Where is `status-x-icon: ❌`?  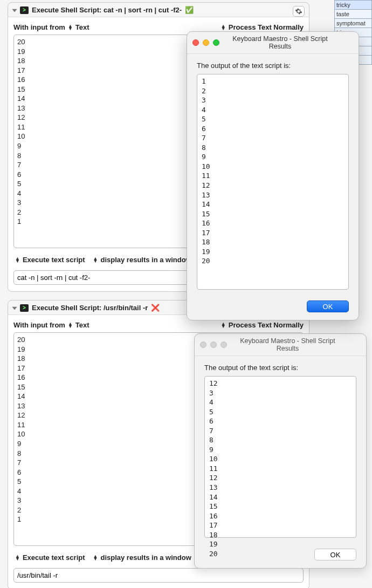
status-x-icon: ❌ is located at coordinates (155, 307).